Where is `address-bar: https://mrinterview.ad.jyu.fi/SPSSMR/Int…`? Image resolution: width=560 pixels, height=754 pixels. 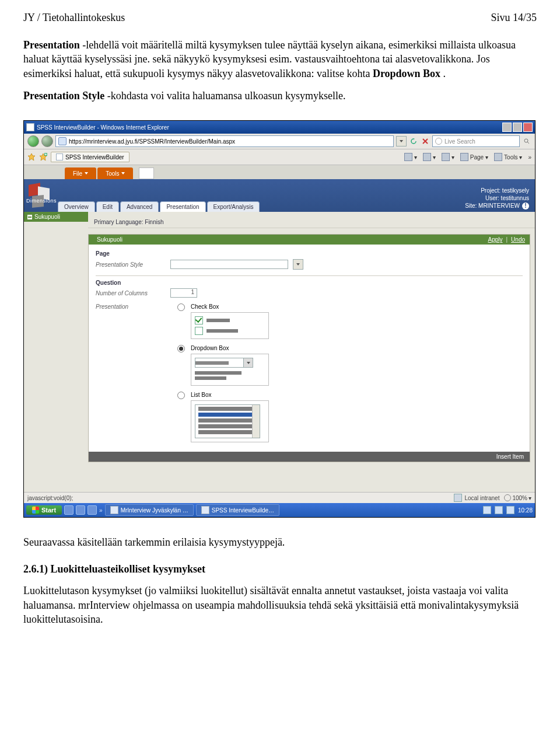
address-bar: https://mrinterview.ad.jyu.fi/SPSSMR/Int… is located at coordinates (225, 141).